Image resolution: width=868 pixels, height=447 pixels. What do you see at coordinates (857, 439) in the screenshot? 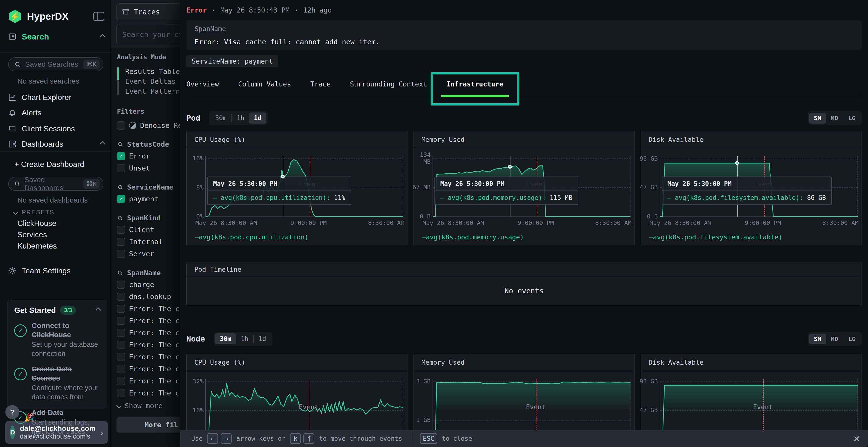
I see `close-icon: ×` at bounding box center [857, 439].